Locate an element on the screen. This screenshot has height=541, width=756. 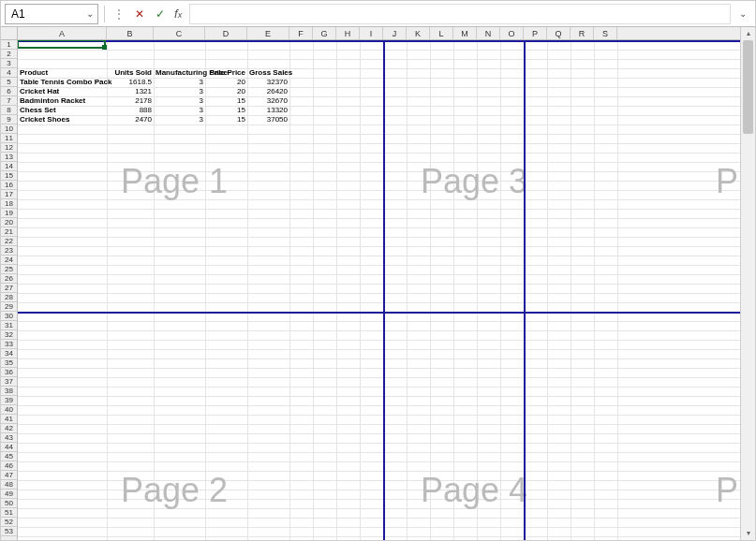
row-header: 33 is located at coordinates (9, 344).